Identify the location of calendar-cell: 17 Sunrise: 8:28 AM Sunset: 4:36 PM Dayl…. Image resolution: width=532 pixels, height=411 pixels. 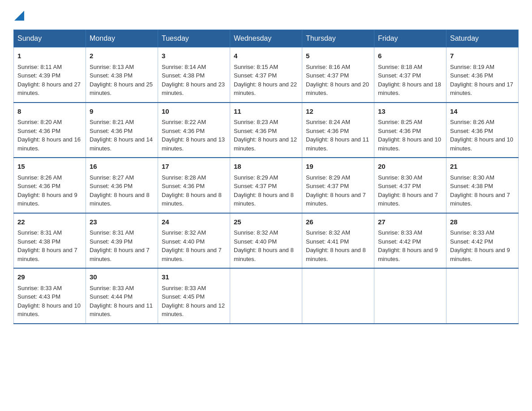
(194, 185).